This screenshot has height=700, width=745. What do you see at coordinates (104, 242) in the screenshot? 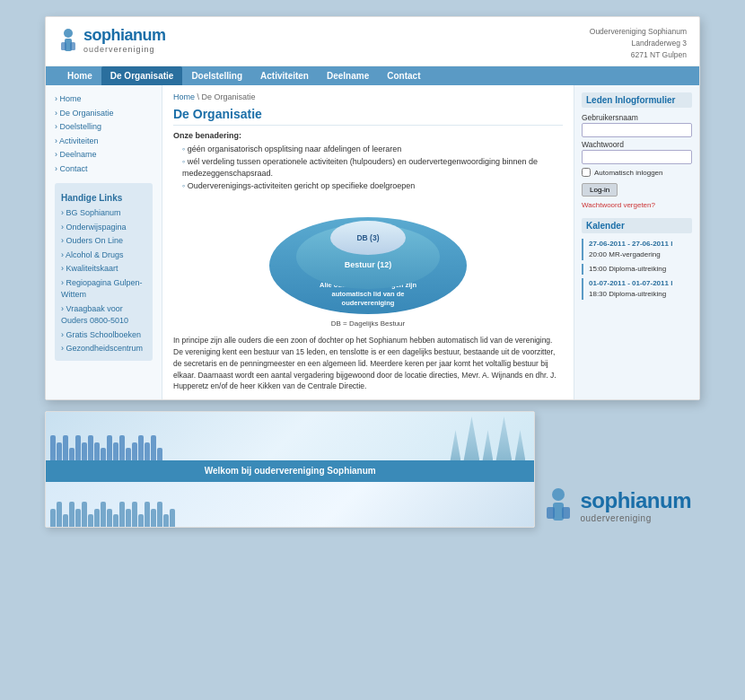
I see `sidebar: Home De Organisatie Doelstelling Activit…` at bounding box center [104, 242].